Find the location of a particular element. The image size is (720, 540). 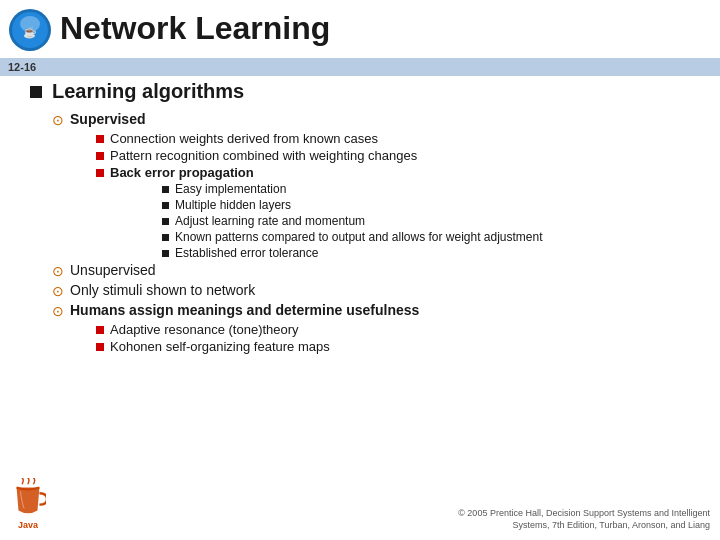

stimuli-label: Only stimuli shown to network is located at coordinates (162, 290).